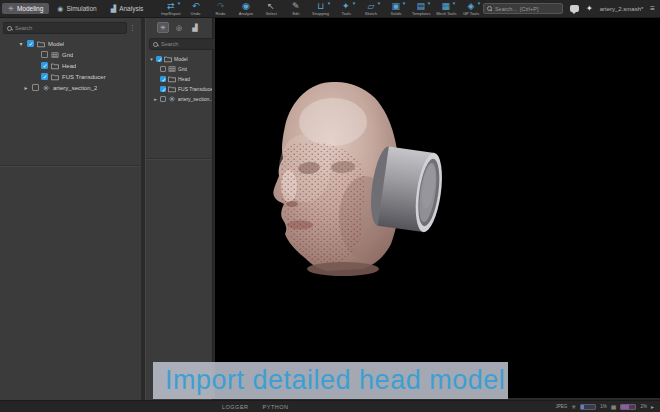 Image resolution: width=660 pixels, height=412 pixels. I want to click on analyze-icon: ◉, so click(246, 6).